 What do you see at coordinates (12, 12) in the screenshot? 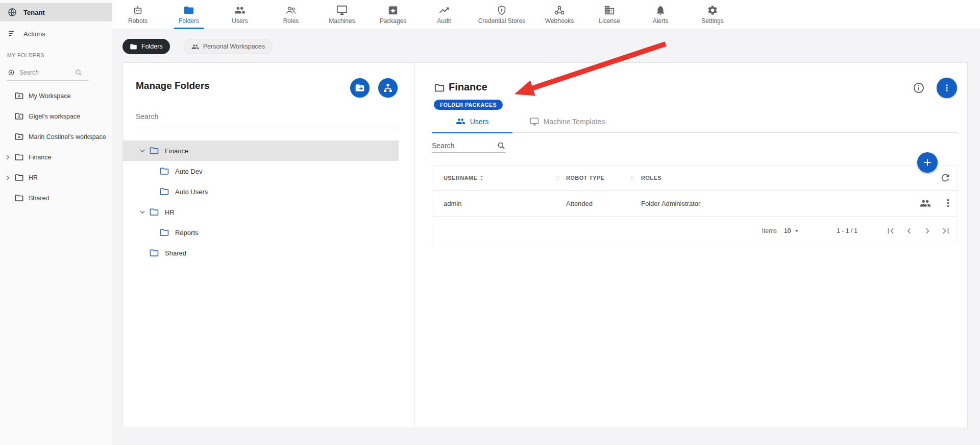
I see `globe-icon` at bounding box center [12, 12].